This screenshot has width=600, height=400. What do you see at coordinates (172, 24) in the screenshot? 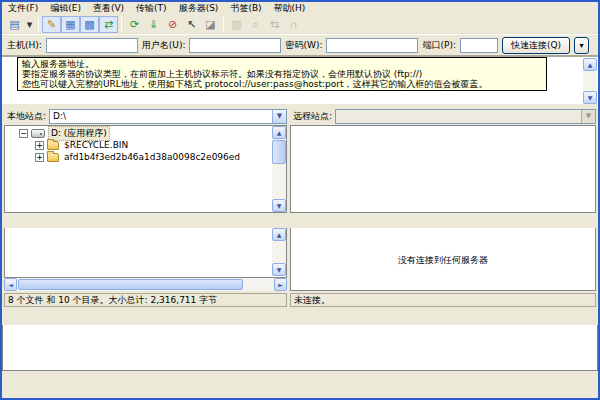
I see `cancel-icon: ⊘` at bounding box center [172, 24].